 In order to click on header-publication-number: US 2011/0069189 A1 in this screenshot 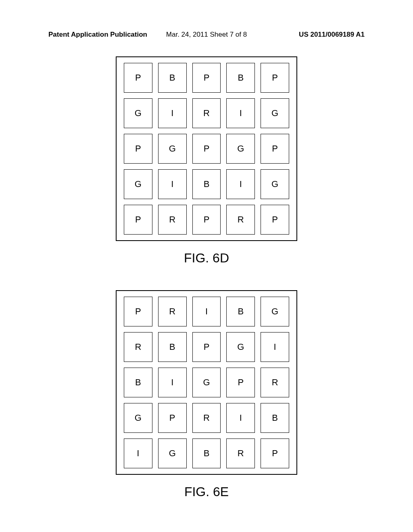, I will do `click(332, 35)`.